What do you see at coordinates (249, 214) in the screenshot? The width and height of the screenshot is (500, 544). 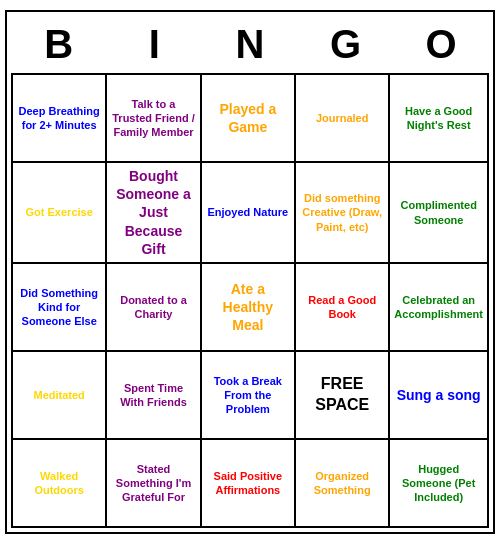 I see `bingo-cell-7: Enjoyed Nature` at bounding box center [249, 214].